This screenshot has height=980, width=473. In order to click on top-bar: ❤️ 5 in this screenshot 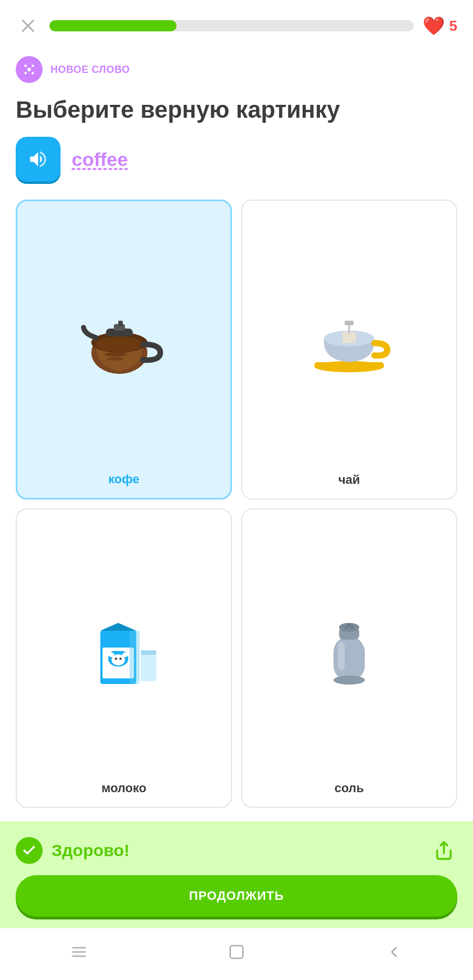, I will do `click(237, 22)`.